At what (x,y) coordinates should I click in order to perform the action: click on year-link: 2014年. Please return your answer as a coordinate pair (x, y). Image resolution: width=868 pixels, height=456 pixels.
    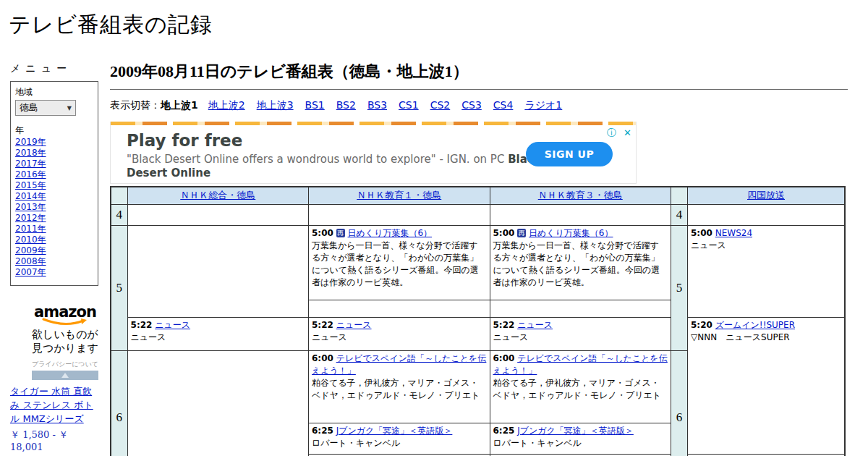
    Looking at the image, I should click on (54, 197).